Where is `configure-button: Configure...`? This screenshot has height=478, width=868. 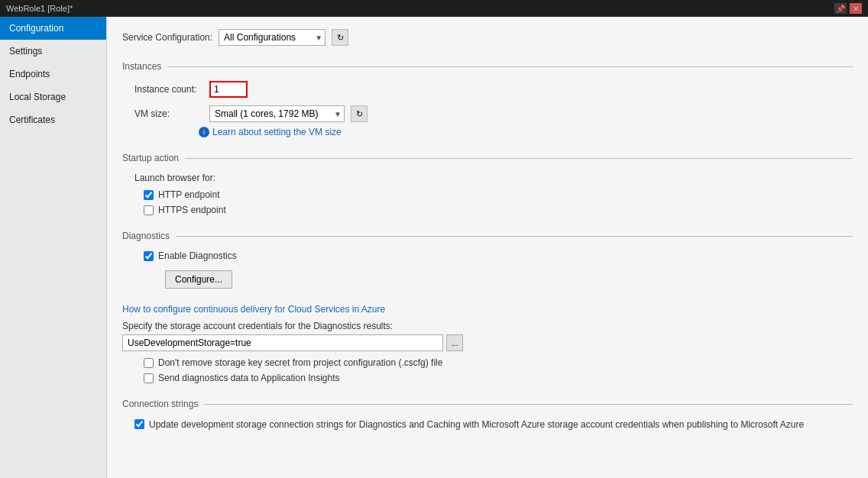 configure-button: Configure... is located at coordinates (199, 279).